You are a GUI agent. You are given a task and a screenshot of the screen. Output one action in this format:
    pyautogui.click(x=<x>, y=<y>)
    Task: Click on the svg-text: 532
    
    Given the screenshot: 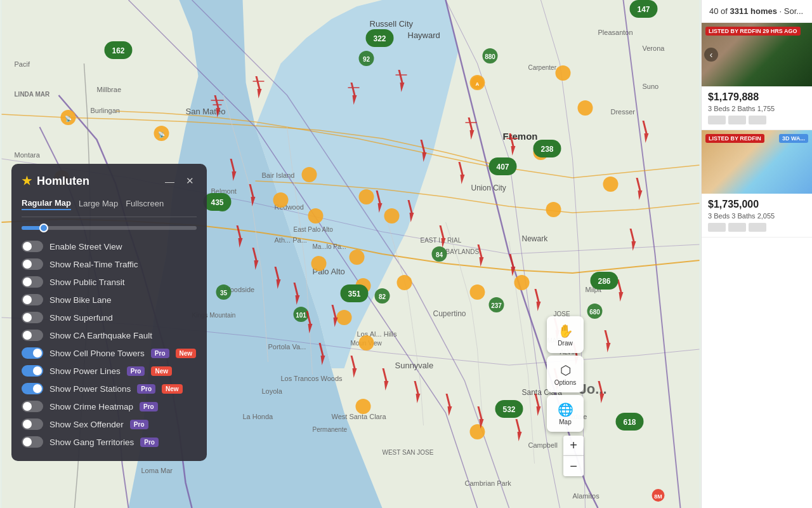 What is the action you would take?
    pyautogui.click(x=509, y=410)
    